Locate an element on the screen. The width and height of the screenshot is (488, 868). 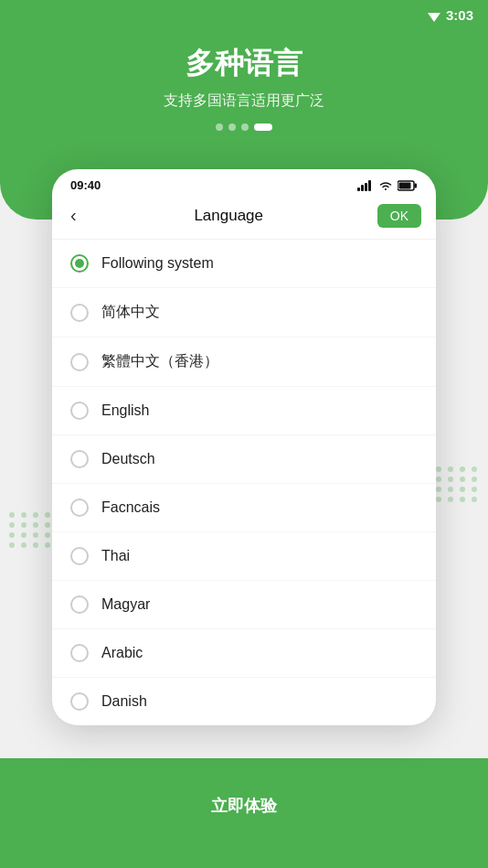
radio-traditional-chinese is located at coordinates (80, 362).